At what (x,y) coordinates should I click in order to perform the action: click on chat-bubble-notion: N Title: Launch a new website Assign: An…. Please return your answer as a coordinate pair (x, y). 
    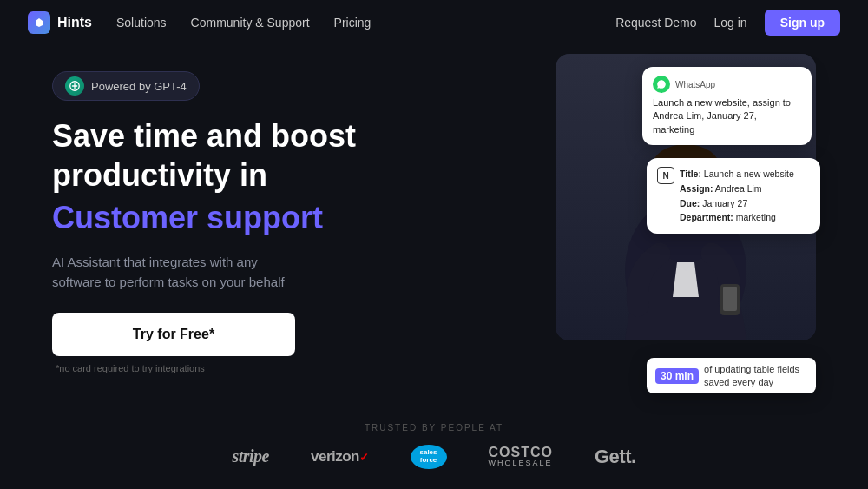
    Looking at the image, I should click on (733, 196).